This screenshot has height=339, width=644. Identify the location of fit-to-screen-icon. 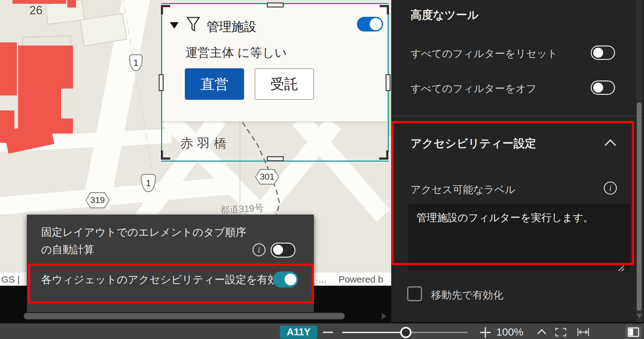
(561, 332).